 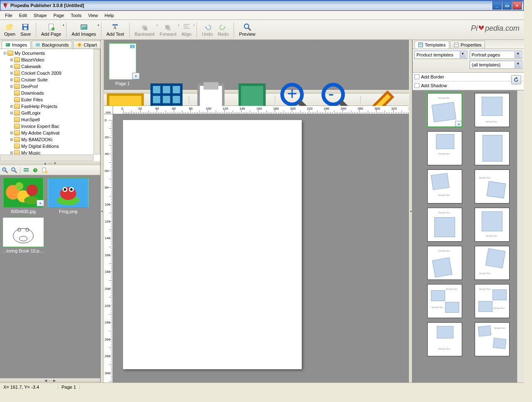 What do you see at coordinates (47, 60) in the screenshot?
I see `tree-item: ⊞BlazeVideo` at bounding box center [47, 60].